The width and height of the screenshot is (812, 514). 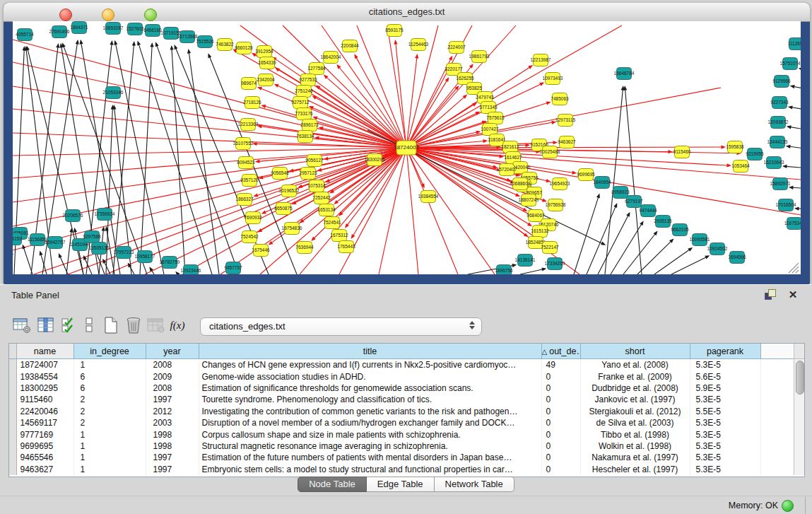 I want to click on table-cell: 5.9E-5, so click(x=725, y=388).